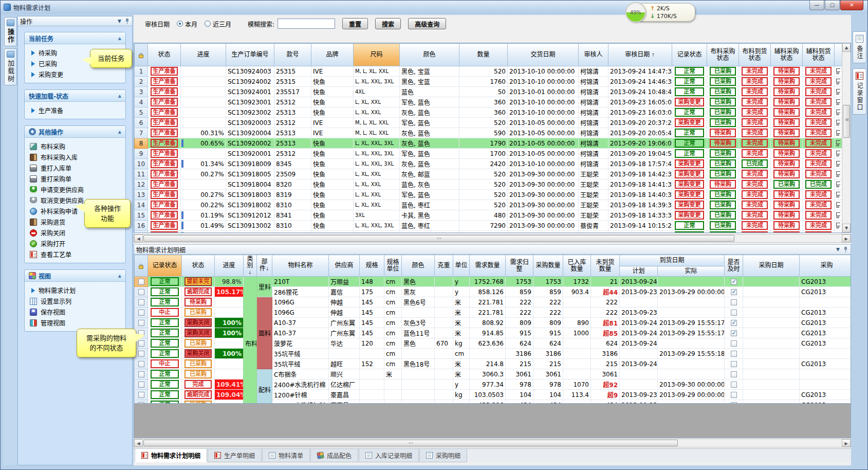 This screenshot has width=868, height=470. Describe the element at coordinates (301, 292) in the screenshot. I see `material-name-cell: 286狸花` at that location.